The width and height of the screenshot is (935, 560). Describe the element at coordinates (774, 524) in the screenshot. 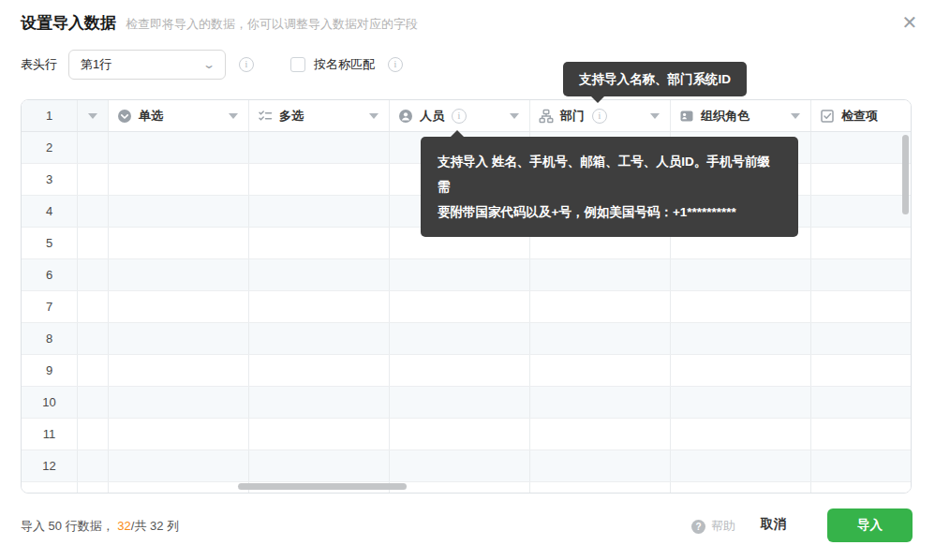

I see `cancel-button: 取消` at that location.